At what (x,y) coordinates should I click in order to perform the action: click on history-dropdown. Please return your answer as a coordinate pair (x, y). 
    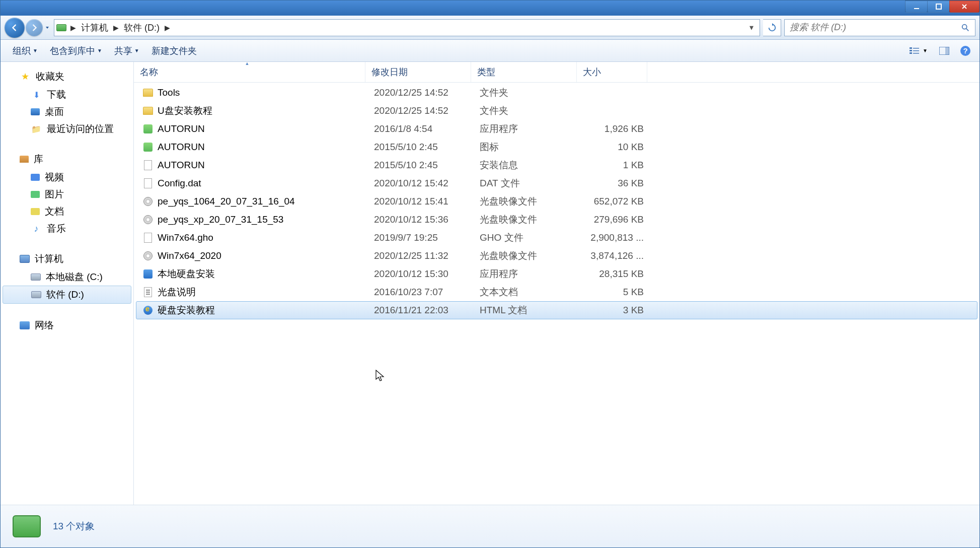
    Looking at the image, I should click on (47, 28).